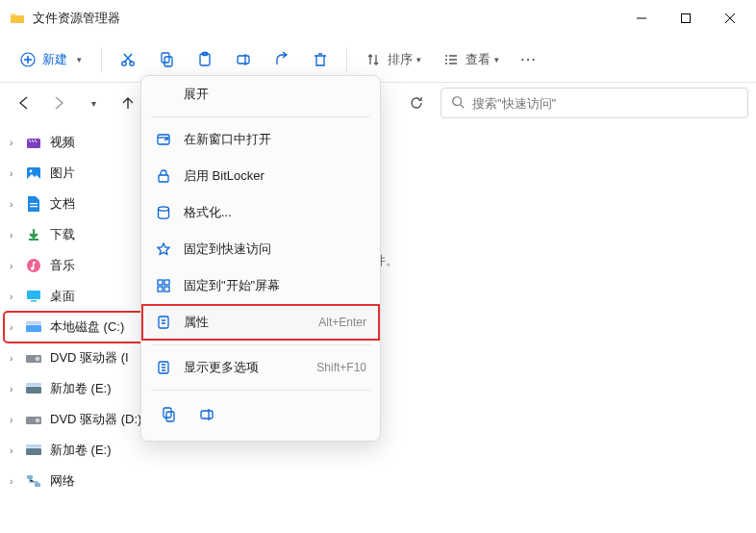 Image resolution: width=756 pixels, height=533 pixels. What do you see at coordinates (261, 391) in the screenshot?
I see `context-menu-separator` at bounding box center [261, 391].